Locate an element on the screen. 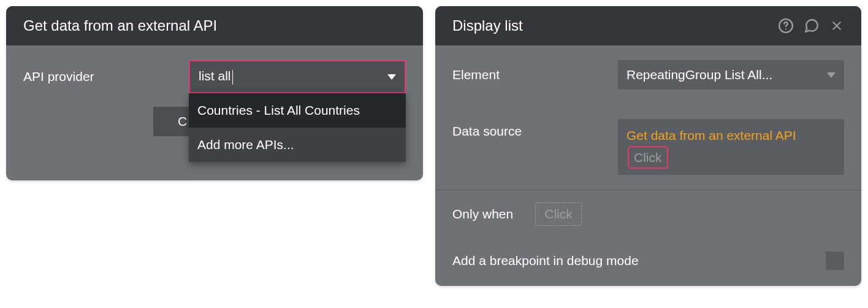  api-provider-row: API provider list all Countries - List A… is located at coordinates (215, 77).